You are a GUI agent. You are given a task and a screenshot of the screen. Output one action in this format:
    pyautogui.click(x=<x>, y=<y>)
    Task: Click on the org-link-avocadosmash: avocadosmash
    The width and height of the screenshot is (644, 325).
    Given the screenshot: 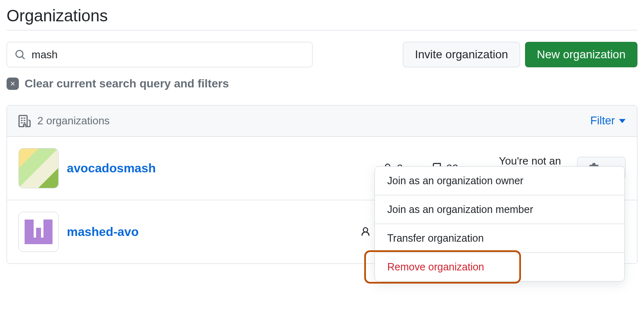 What is the action you would take?
    pyautogui.click(x=112, y=168)
    